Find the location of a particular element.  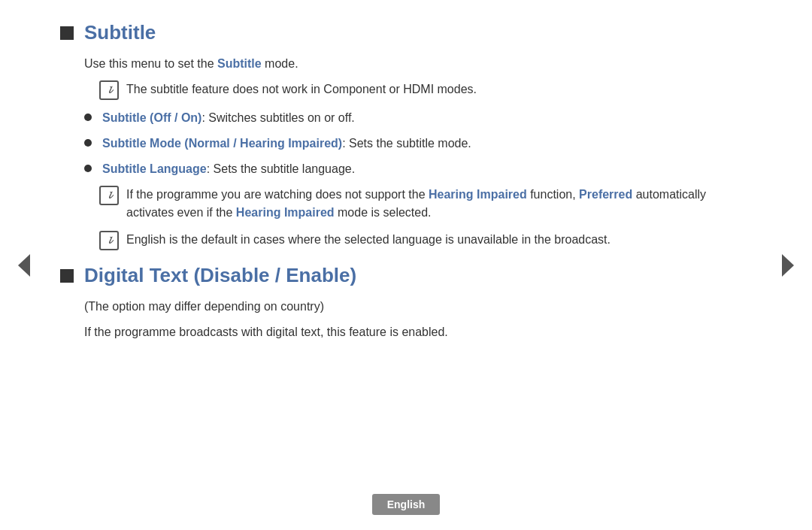

digital-text-title: Digital Text (Disable / Enable) is located at coordinates (220, 275).